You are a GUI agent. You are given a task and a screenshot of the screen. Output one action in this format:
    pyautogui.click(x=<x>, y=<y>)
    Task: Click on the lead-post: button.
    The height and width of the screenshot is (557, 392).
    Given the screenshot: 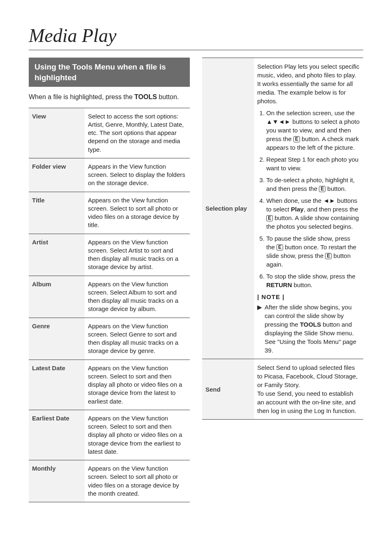 What is the action you would take?
    pyautogui.click(x=168, y=97)
    